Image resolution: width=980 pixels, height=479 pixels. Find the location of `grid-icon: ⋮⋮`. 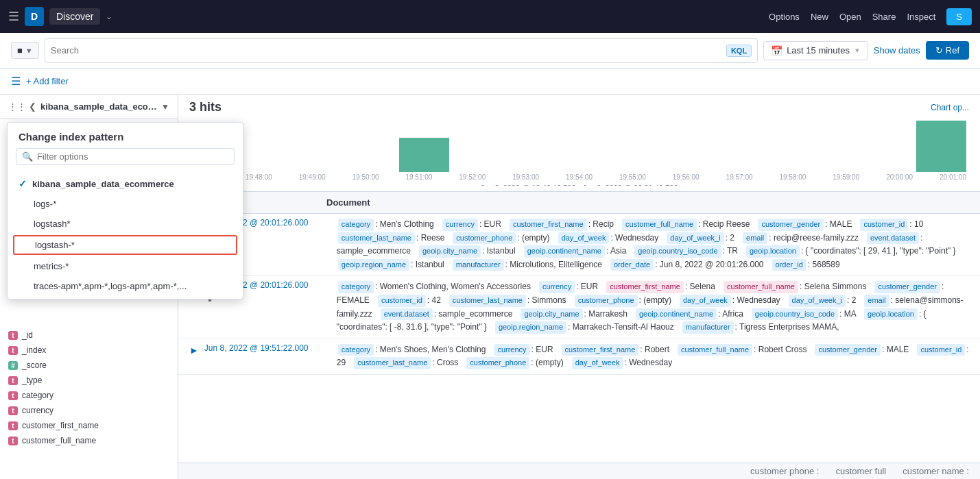

grid-icon: ⋮⋮ is located at coordinates (17, 107).